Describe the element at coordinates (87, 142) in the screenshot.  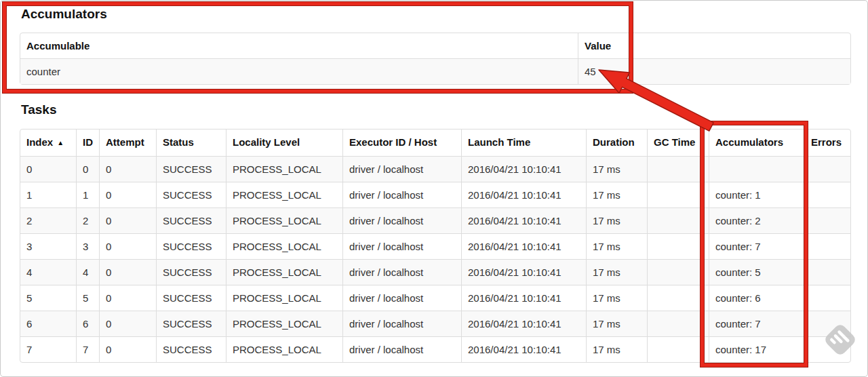
I see `column-header-id: ID` at that location.